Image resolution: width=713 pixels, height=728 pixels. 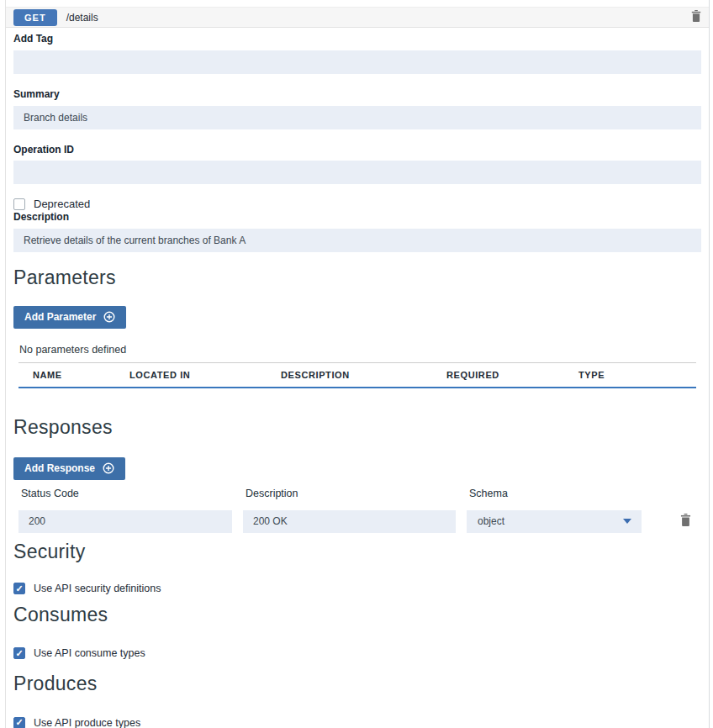 What do you see at coordinates (89, 653) in the screenshot?
I see `use-api-consume-label: Use API consume types` at bounding box center [89, 653].